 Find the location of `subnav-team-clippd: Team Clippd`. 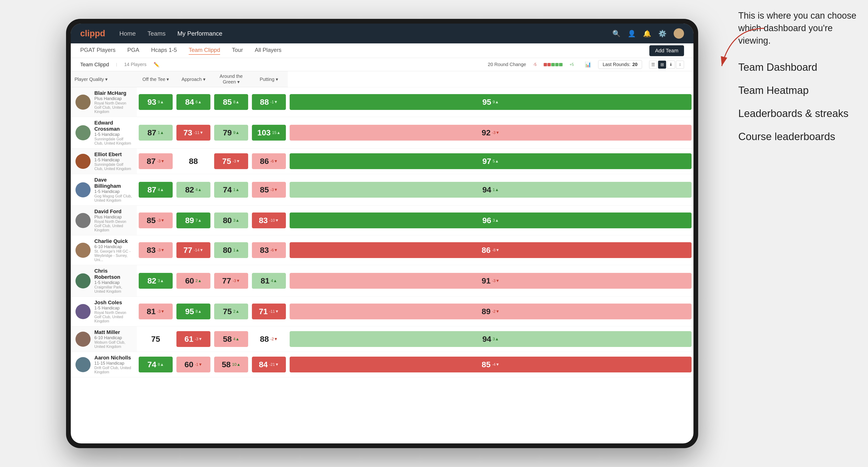

subnav-team-clippd: Team Clippd is located at coordinates (204, 51).